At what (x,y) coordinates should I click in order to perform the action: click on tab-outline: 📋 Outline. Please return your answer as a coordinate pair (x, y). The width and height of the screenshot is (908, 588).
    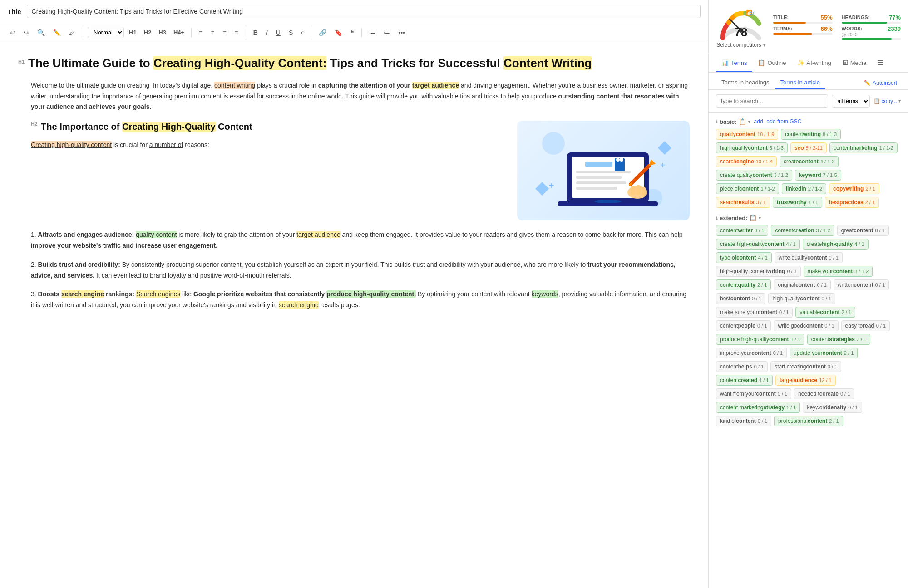
    Looking at the image, I should click on (772, 64).